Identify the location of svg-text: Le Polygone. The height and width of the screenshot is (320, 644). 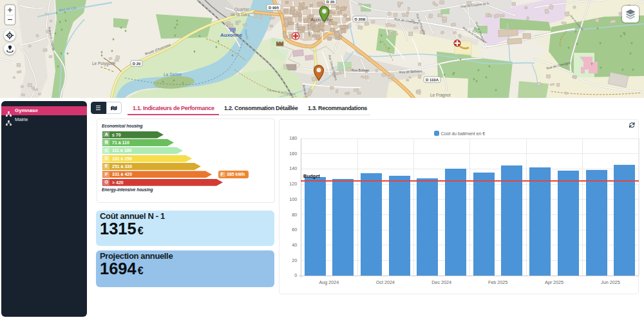
(104, 64).